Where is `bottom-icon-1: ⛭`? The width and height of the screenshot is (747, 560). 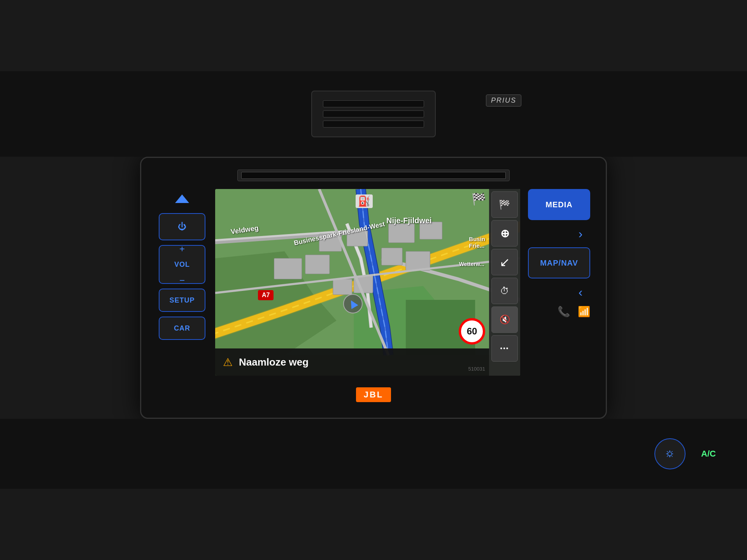 bottom-icon-1: ⛭ is located at coordinates (670, 454).